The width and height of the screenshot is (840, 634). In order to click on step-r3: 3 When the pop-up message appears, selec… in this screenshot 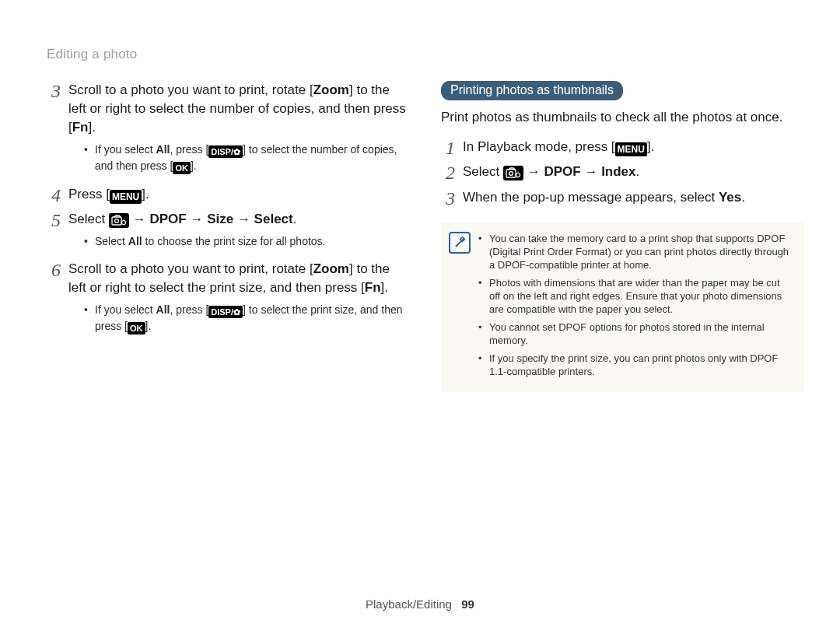, I will do `click(622, 198)`.